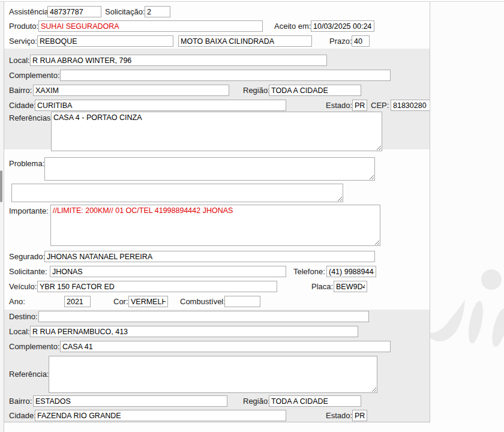 This screenshot has width=504, height=432. Describe the element at coordinates (380, 106) in the screenshot. I see `cep-origem-label: CEP:` at that location.